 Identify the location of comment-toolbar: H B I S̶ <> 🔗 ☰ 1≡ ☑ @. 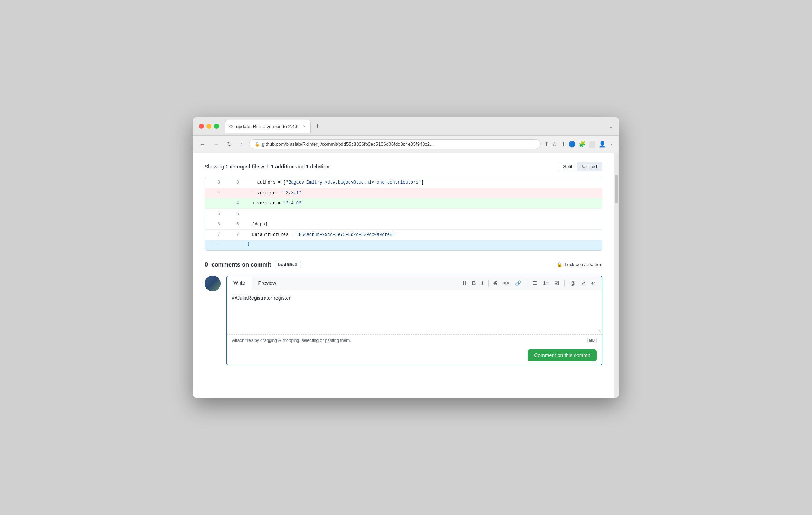
(529, 283).